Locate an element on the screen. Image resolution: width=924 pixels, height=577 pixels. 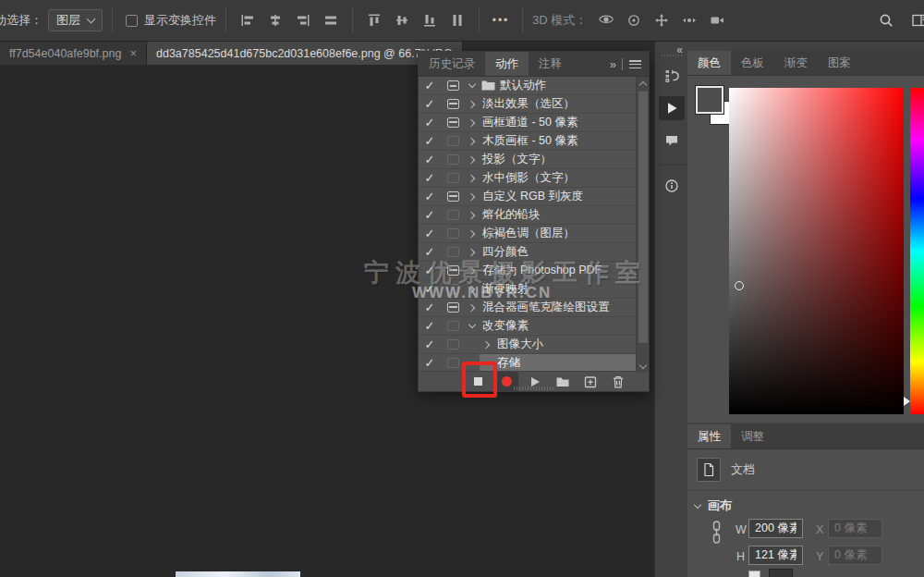
distribute-widths-icon is located at coordinates (331, 20).